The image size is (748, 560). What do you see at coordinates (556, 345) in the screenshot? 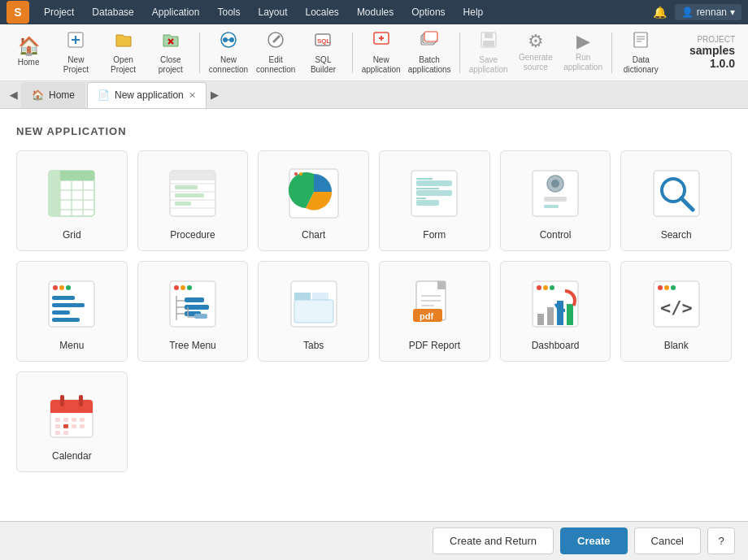
I see `dashboard-label: Dashboard` at bounding box center [556, 345].